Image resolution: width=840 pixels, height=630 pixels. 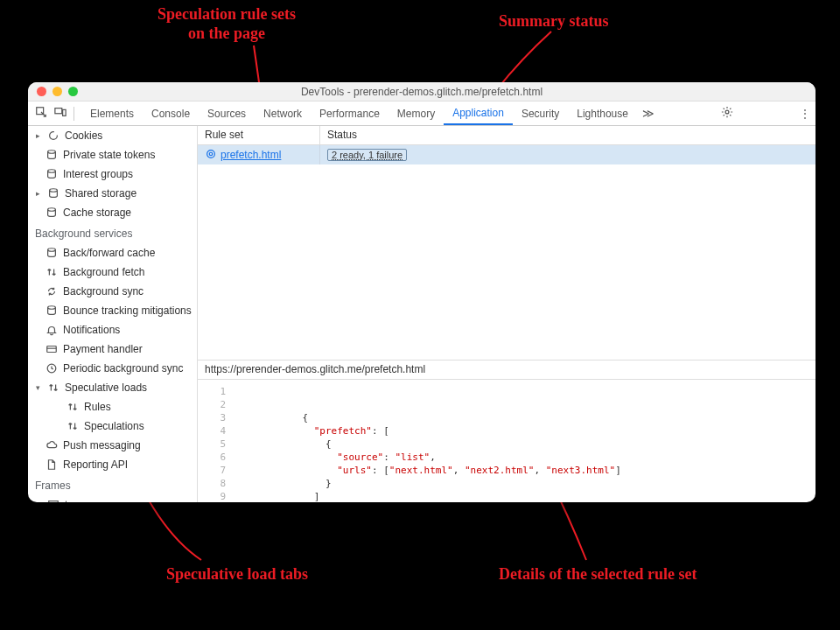 What do you see at coordinates (97, 213) in the screenshot?
I see `sidebar-label: Cache storage` at bounding box center [97, 213].